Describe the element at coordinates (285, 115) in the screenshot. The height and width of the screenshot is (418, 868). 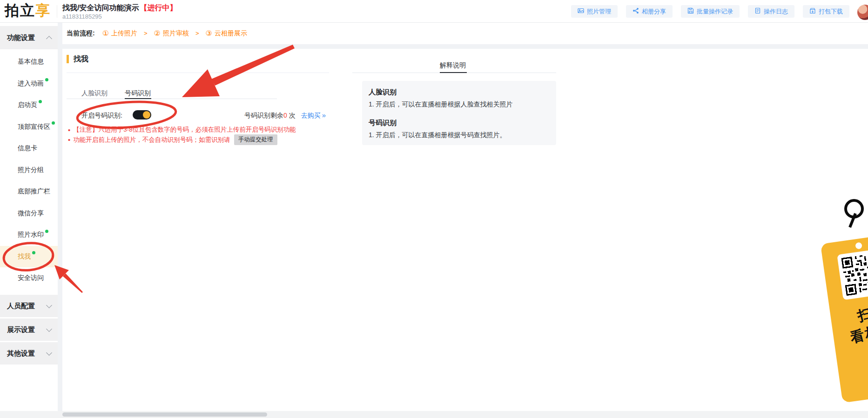
I see `quota-row: 号码识别剩余 0 次 去购买 »` at that location.